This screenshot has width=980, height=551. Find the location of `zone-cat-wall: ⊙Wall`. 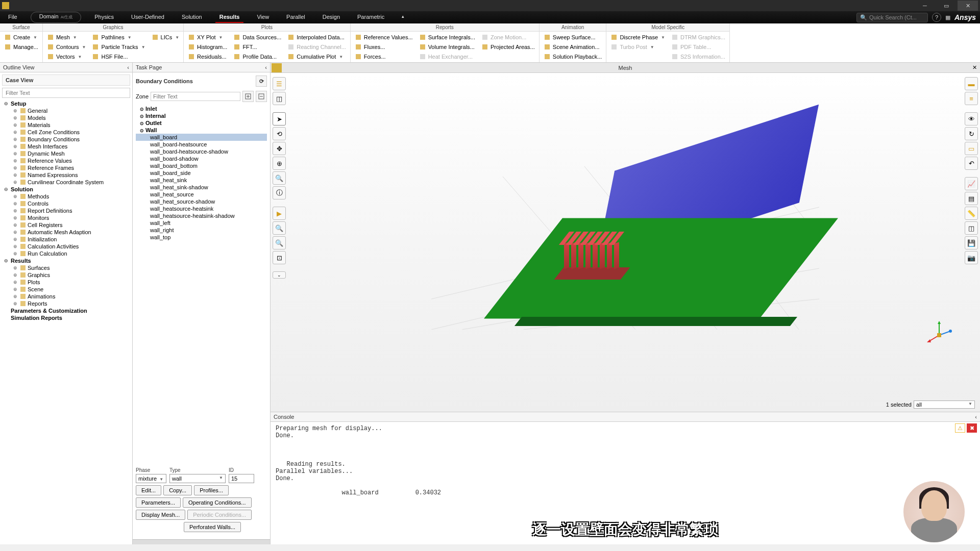

zone-cat-wall: ⊙Wall is located at coordinates (201, 130).